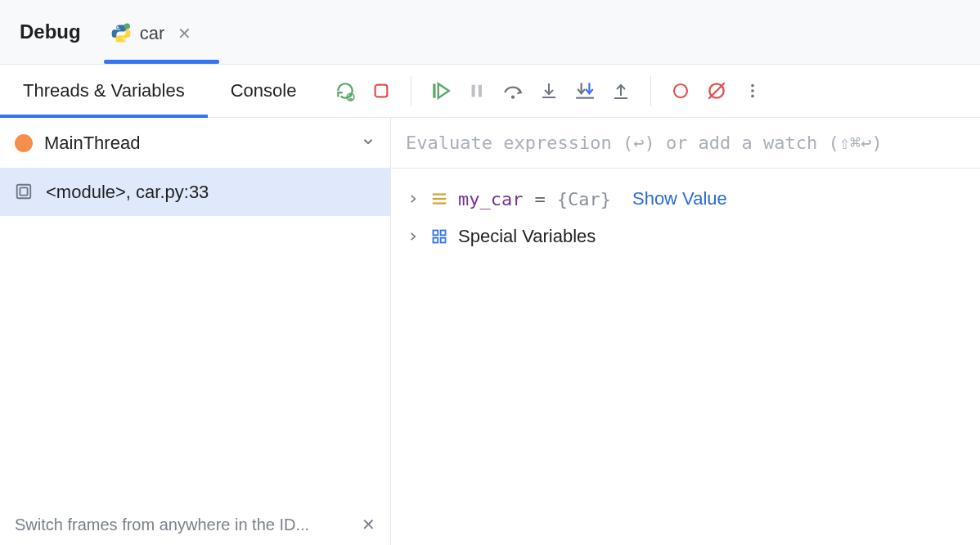 The image size is (980, 545). I want to click on python-icon, so click(121, 34).